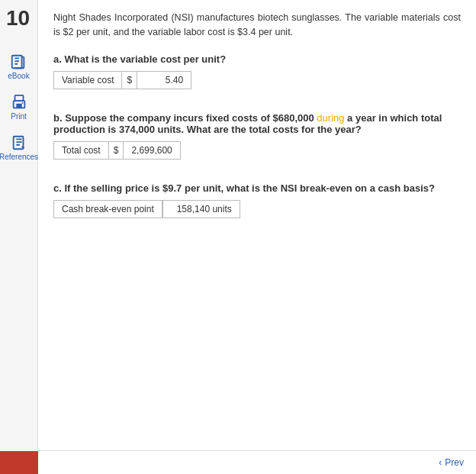 The height and width of the screenshot is (474, 476). Describe the element at coordinates (257, 72) in the screenshot. I see `section-a: a. What is the variable cost per unit? V…` at that location.